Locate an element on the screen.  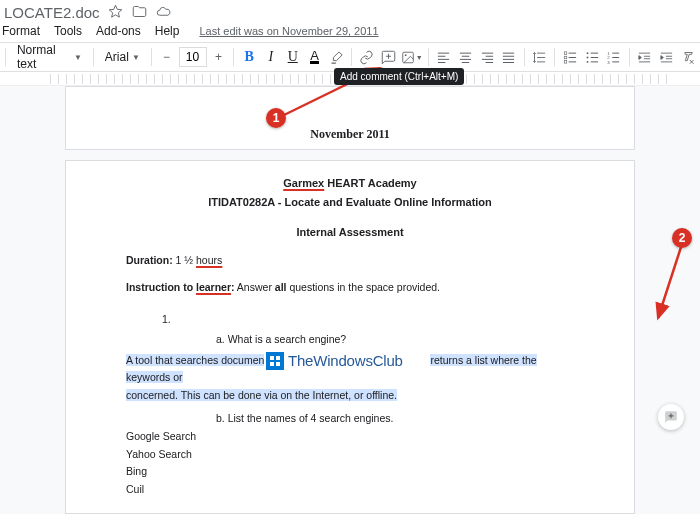
duration-line: Duration: 1 ½ hours is located at coordinates (350, 261).